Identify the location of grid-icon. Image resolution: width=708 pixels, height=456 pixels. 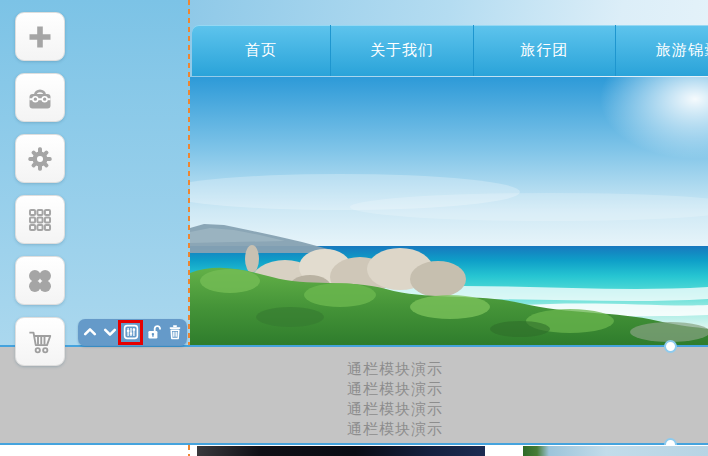
(40, 220).